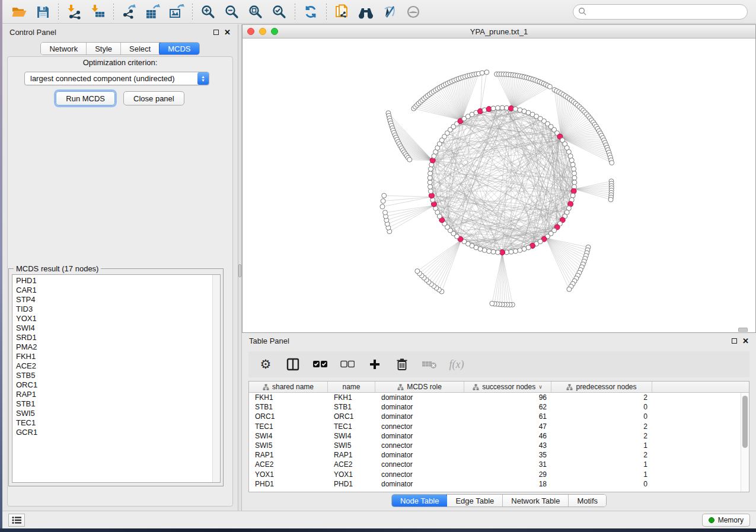 The image size is (756, 532). Describe the element at coordinates (495, 427) in the screenshot. I see `table-row: TEC1TEC1connector472` at that location.